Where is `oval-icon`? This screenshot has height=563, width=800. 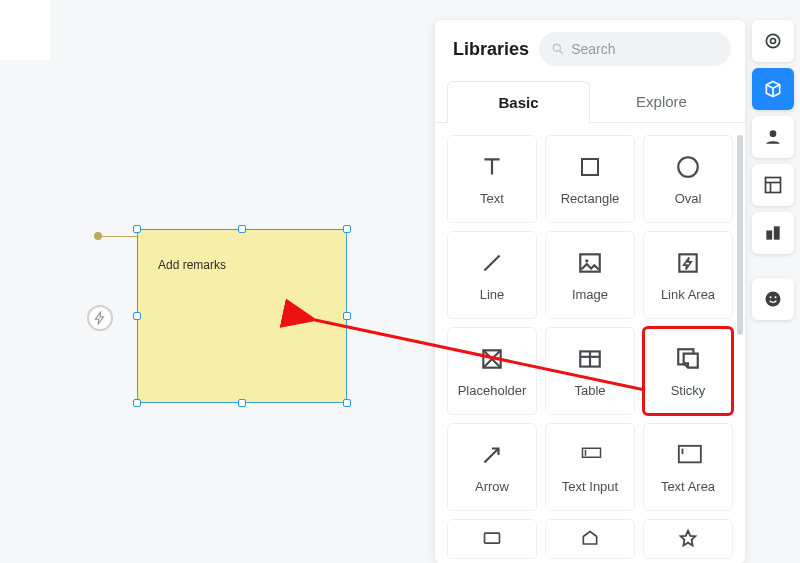
oval-icon is located at coordinates (688, 167).